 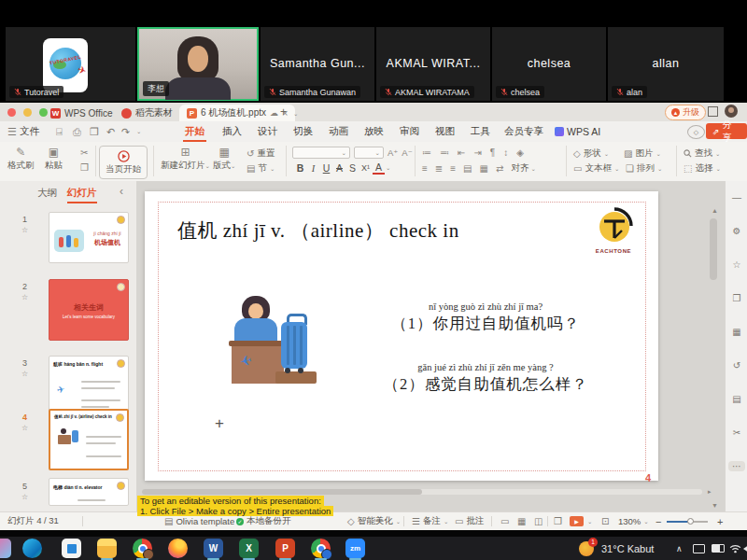 What do you see at coordinates (84, 168) in the screenshot?
I see `copy-icon: ❐` at bounding box center [84, 168].